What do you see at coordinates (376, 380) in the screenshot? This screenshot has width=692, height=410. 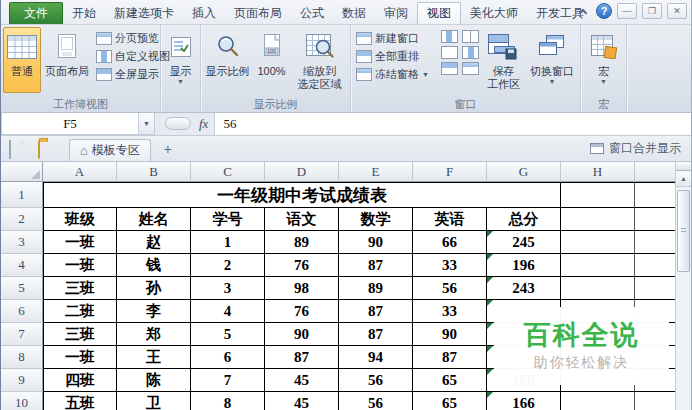 I see `cell-E9: 56` at bounding box center [376, 380].